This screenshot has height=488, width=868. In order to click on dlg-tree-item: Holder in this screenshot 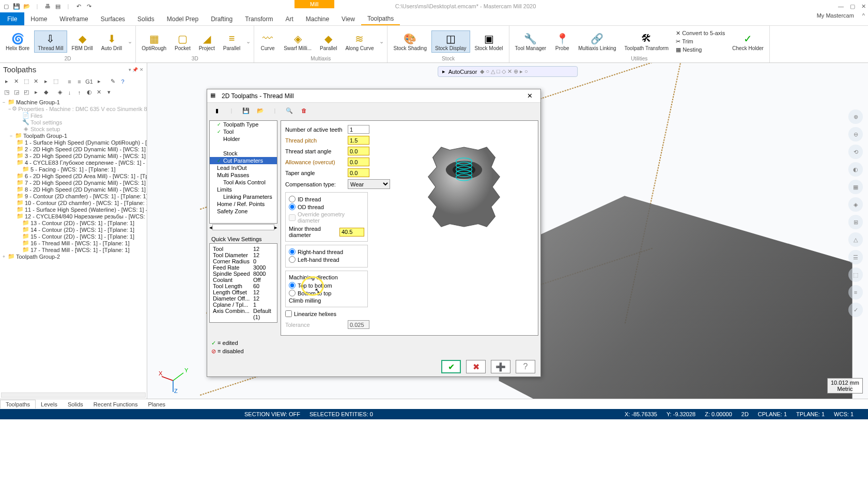, I will do `click(243, 139)`.